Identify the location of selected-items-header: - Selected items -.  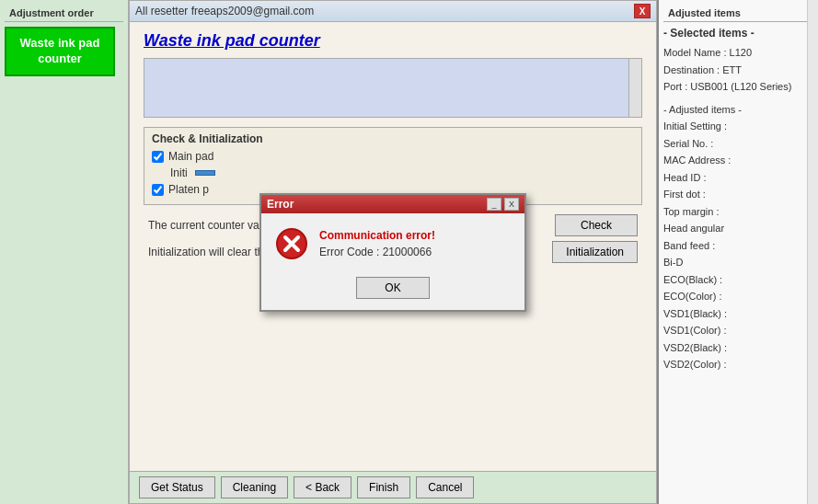
(738, 33).